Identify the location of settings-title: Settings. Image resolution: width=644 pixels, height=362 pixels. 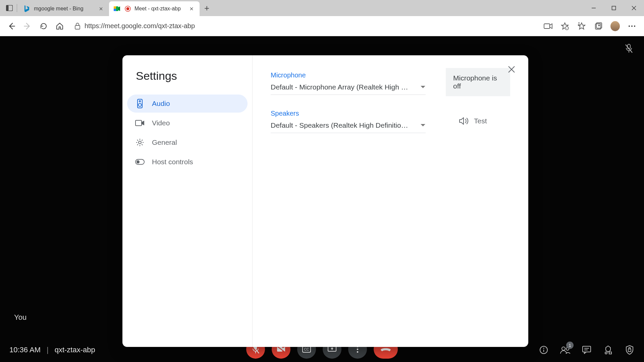
(192, 76).